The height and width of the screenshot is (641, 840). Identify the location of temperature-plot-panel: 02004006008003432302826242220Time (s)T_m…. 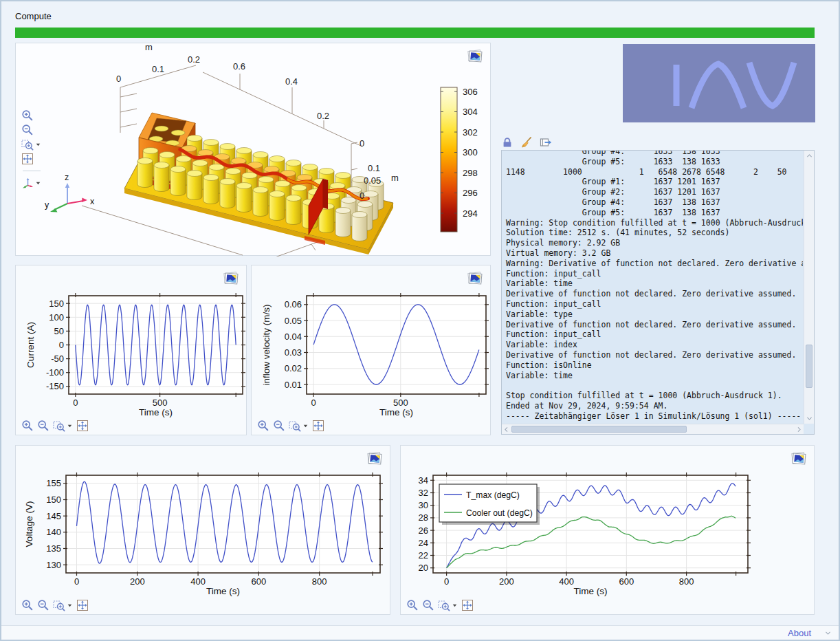
(608, 530).